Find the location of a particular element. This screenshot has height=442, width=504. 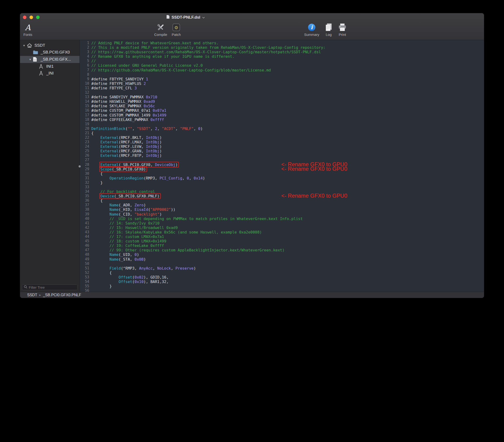

line-number: 16 is located at coordinates (84, 110).